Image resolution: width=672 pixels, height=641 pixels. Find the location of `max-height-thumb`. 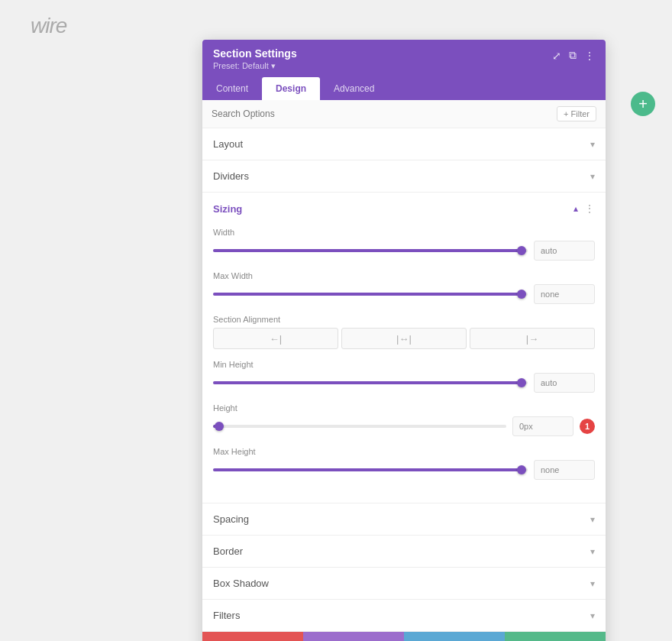

max-height-thumb is located at coordinates (522, 470).